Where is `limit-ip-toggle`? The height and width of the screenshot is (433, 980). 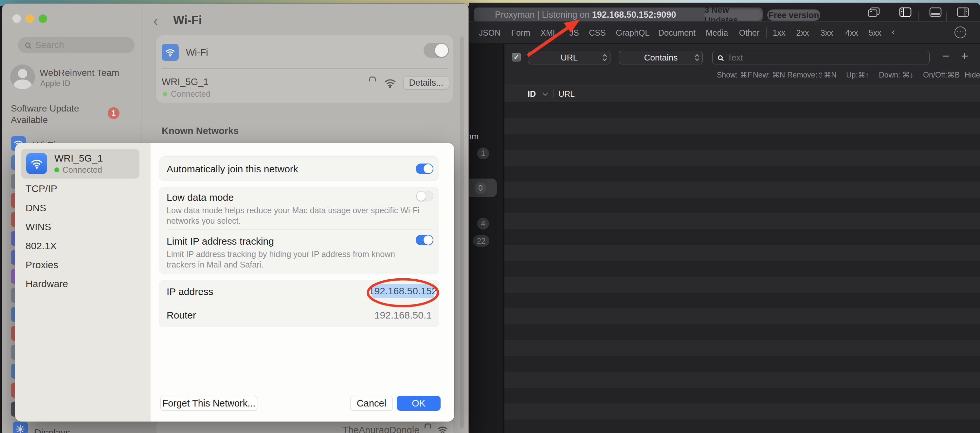 limit-ip-toggle is located at coordinates (425, 240).